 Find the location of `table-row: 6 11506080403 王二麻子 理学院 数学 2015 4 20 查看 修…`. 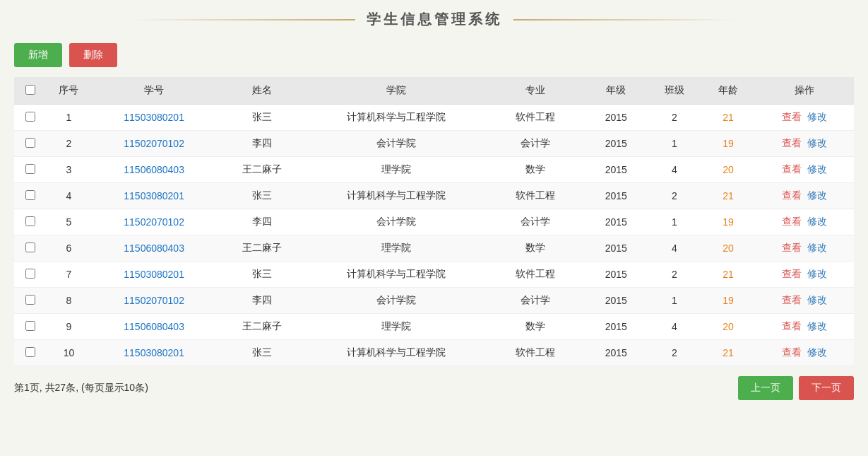

table-row: 6 11506080403 王二麻子 理学院 数学 2015 4 20 查看 修… is located at coordinates (434, 249).